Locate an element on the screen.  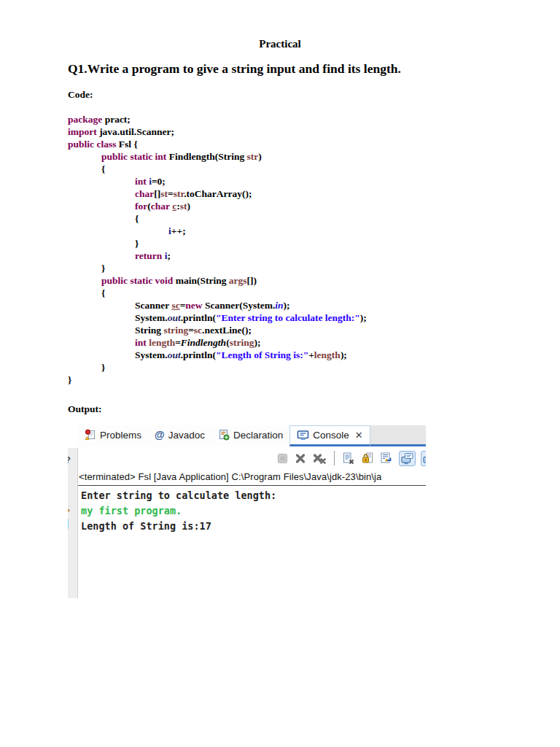
stderr-console-icon is located at coordinates (423, 458).